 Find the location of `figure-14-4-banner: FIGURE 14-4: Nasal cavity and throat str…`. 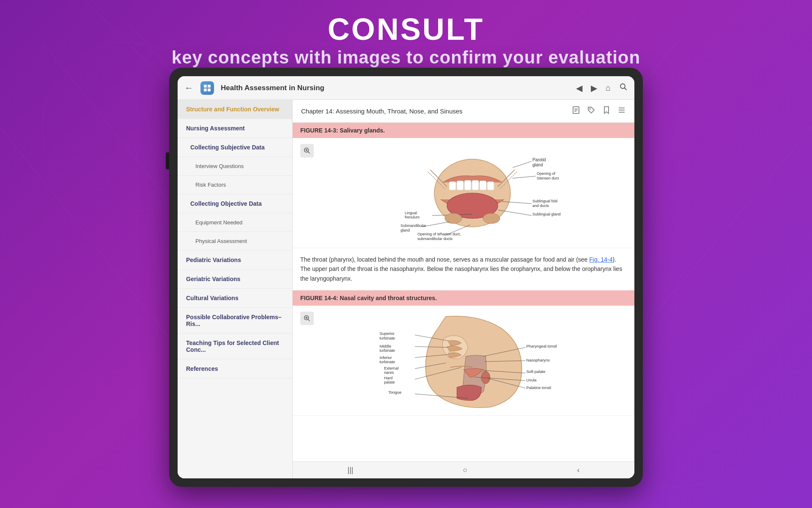

figure-14-4-banner: FIGURE 14-4: Nasal cavity and throat str… is located at coordinates (464, 298).